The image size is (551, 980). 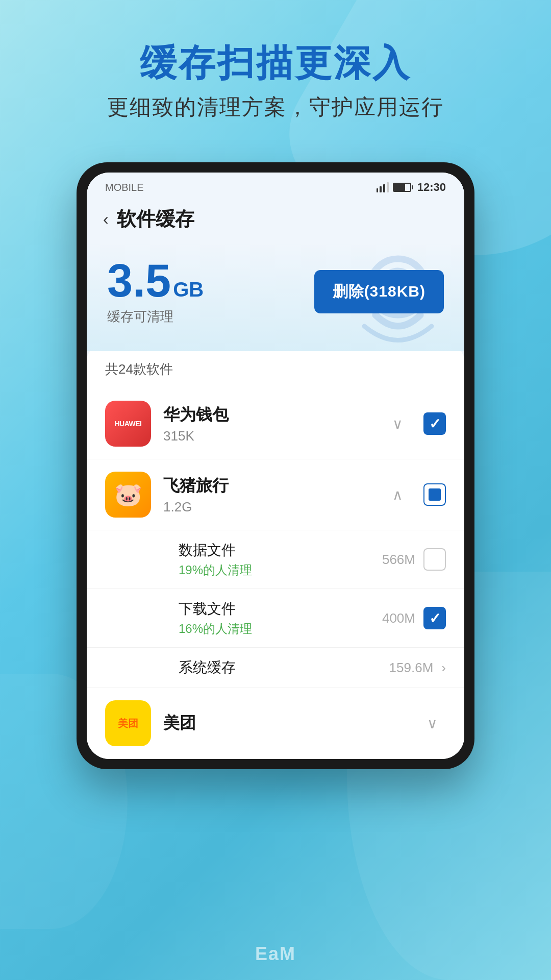 What do you see at coordinates (435, 618) in the screenshot?
I see `checkbox-download: ✓` at bounding box center [435, 618].